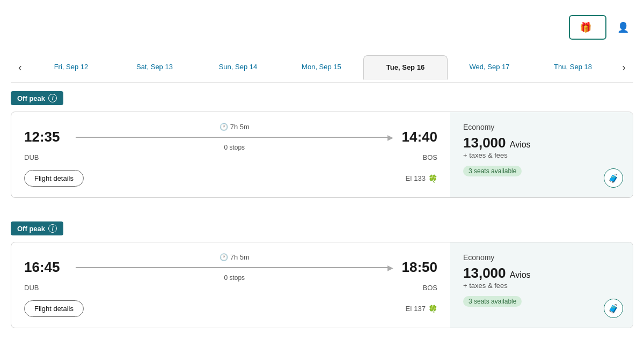  What do you see at coordinates (322, 25) in the screenshot?
I see `header: 🎁 👤` at bounding box center [322, 25].